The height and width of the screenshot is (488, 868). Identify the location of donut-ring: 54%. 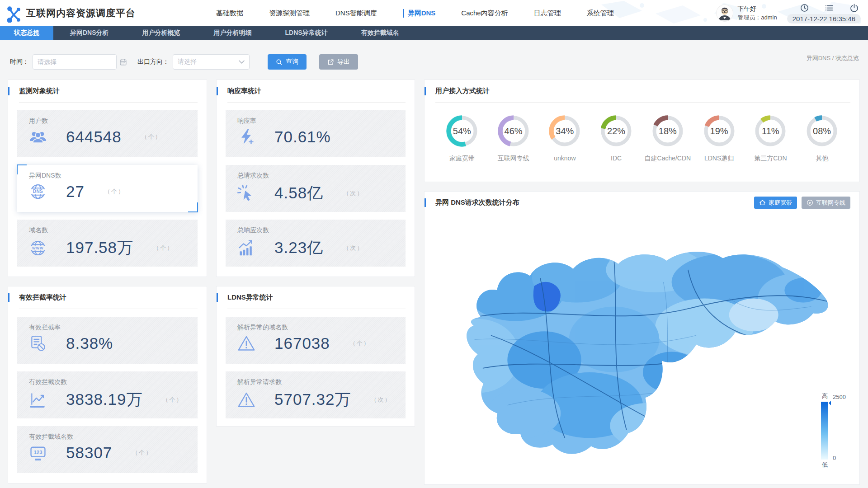
(462, 131).